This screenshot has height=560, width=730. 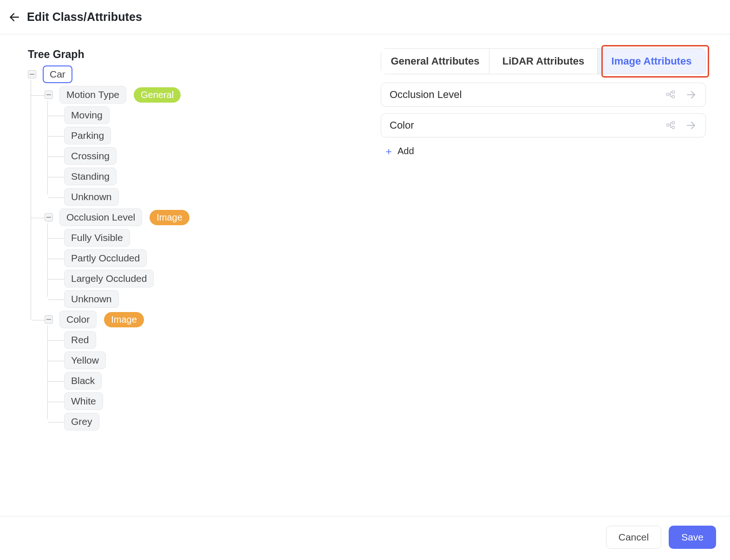 What do you see at coordinates (80, 340) in the screenshot?
I see `tree-node-leaf: Red` at bounding box center [80, 340].